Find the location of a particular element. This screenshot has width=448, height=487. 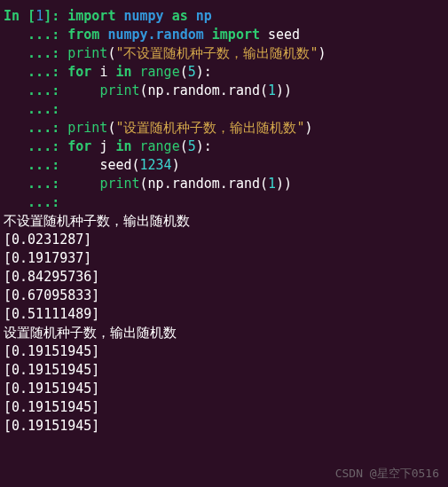

code-line-1: In [1]: import numpy as np is located at coordinates (224, 16).